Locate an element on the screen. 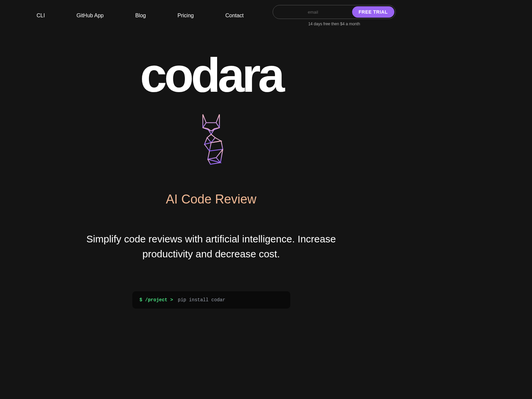  nav-link-cli: CLI is located at coordinates (41, 16).